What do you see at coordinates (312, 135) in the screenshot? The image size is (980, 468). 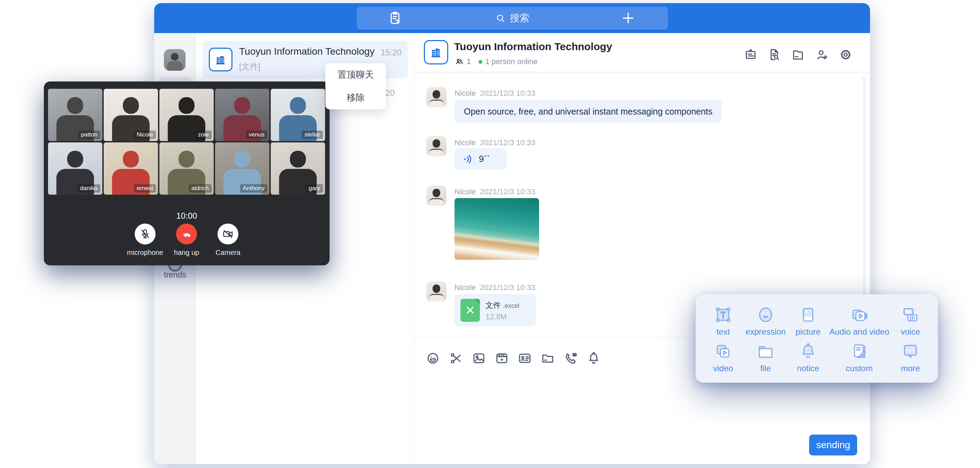 I see `participant-name: stellar` at bounding box center [312, 135].